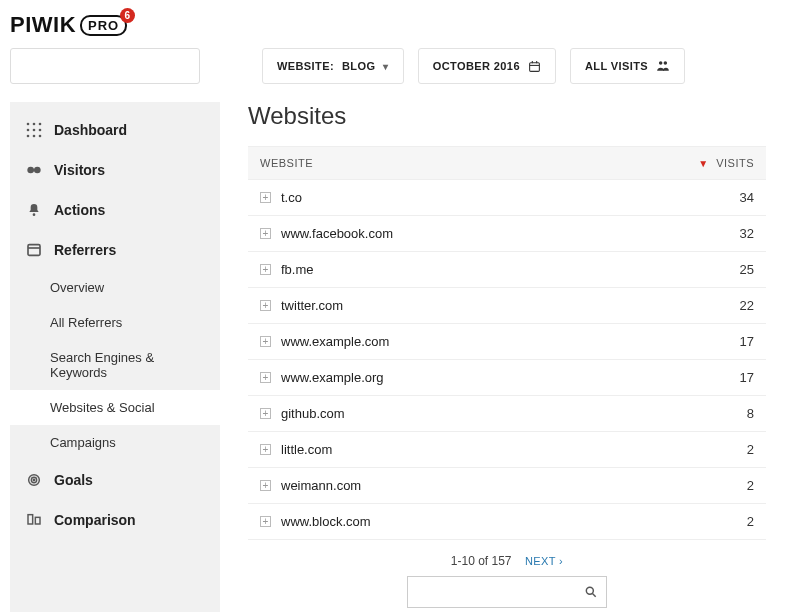 This screenshot has width=786, height=612. What do you see at coordinates (109, 66) in the screenshot?
I see `global-search-input` at bounding box center [109, 66].